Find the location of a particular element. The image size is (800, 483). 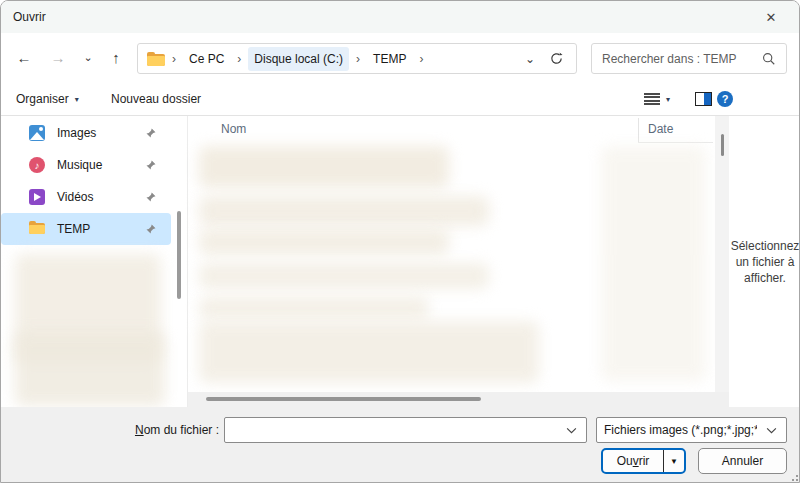

list-horizontal-scrollbar is located at coordinates (458, 400).